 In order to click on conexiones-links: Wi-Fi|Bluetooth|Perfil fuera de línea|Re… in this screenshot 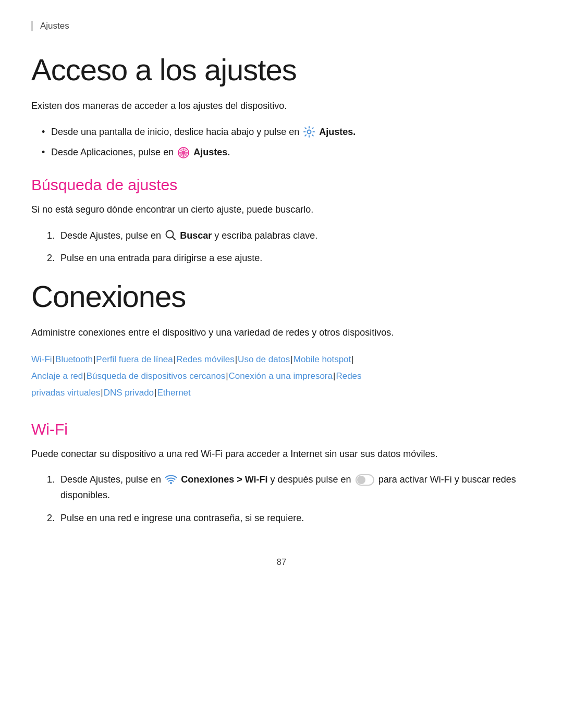, I will do `click(282, 376)`.